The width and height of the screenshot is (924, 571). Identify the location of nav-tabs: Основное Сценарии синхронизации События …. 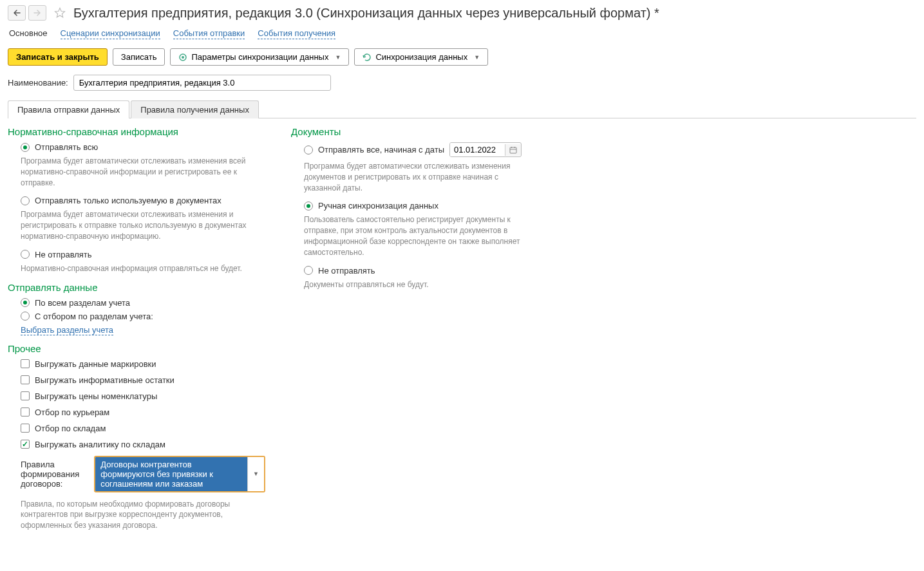
(462, 33).